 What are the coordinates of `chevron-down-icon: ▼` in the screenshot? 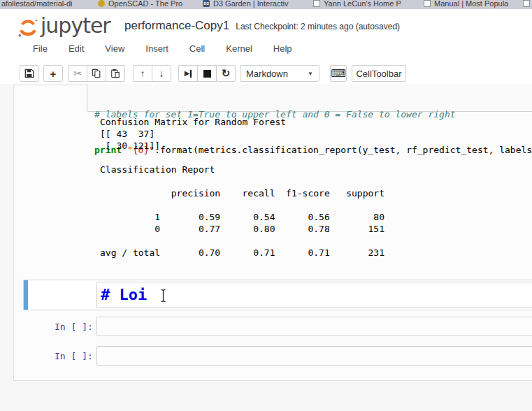 It's located at (310, 74).